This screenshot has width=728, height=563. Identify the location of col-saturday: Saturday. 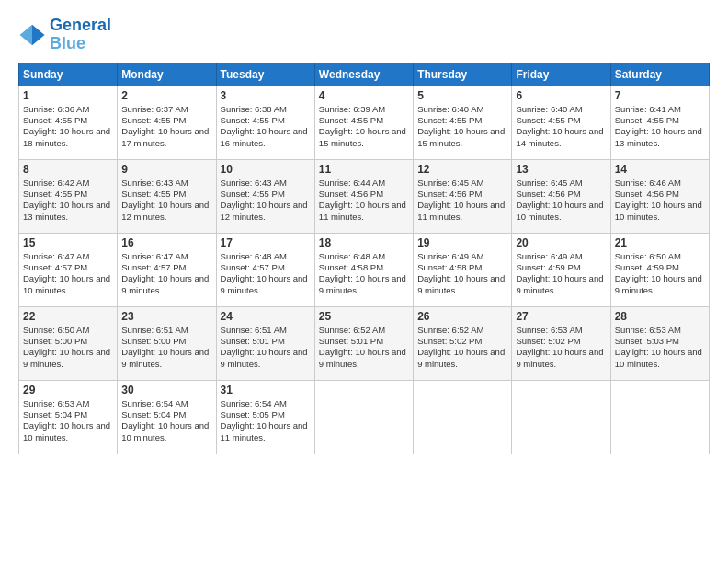
(660, 74).